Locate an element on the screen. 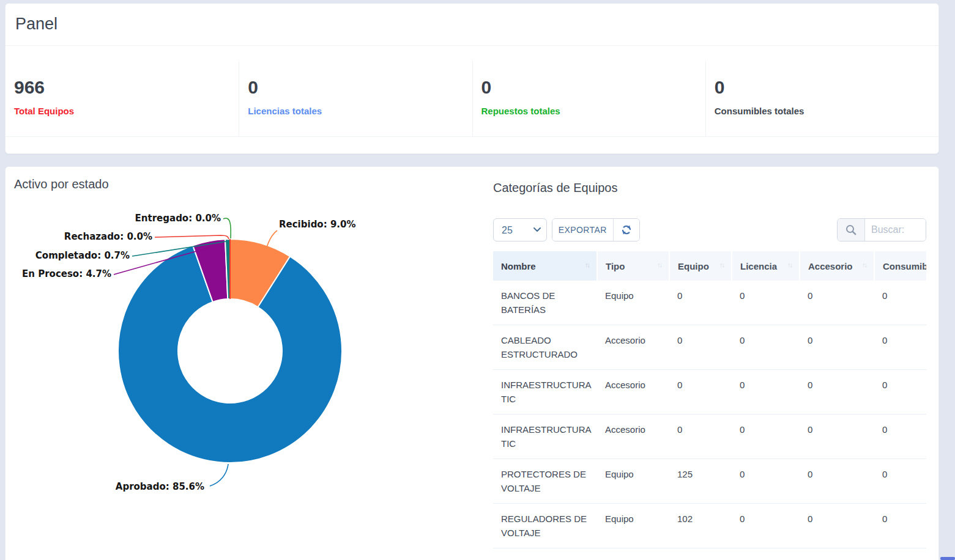 The height and width of the screenshot is (560, 955). column-header-consumible: Consumible↑↓ is located at coordinates (901, 266).